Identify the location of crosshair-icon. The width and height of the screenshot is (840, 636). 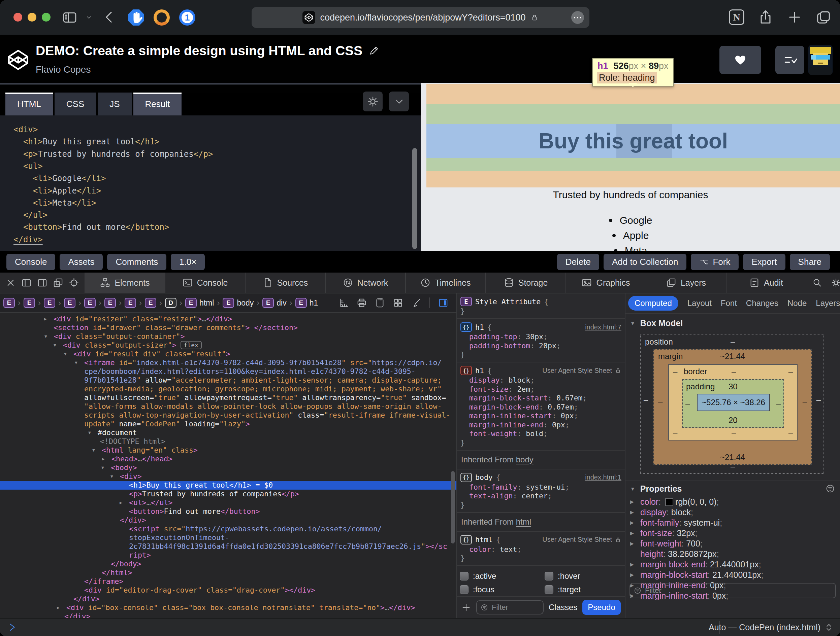
(74, 283).